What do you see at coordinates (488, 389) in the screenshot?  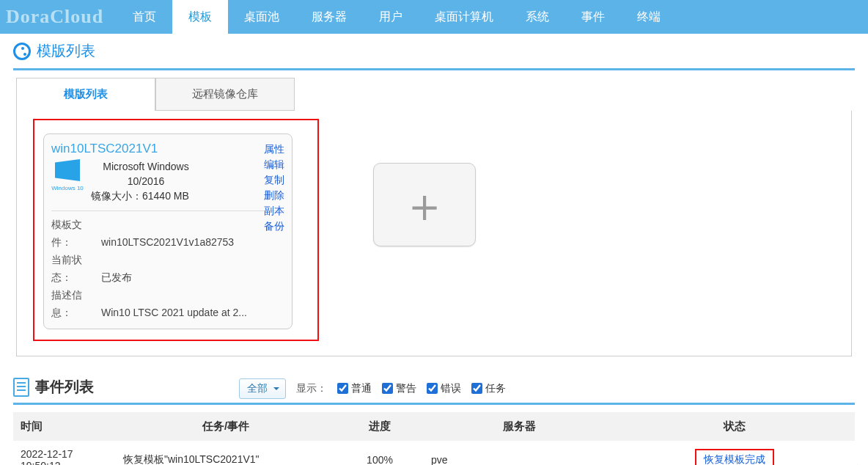 I see `checkbox-task: 任务` at bounding box center [488, 389].